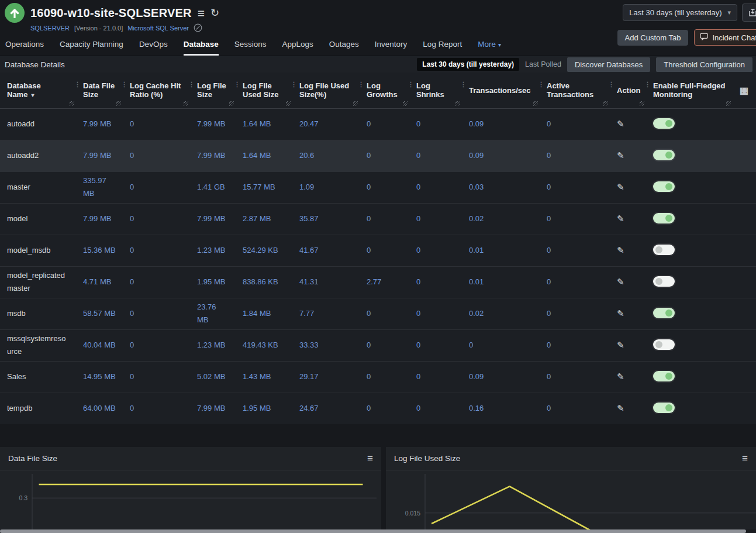 The height and width of the screenshot is (533, 756). I want to click on monitor-title: 16090-w10-site-SQLSERVER, so click(111, 13).